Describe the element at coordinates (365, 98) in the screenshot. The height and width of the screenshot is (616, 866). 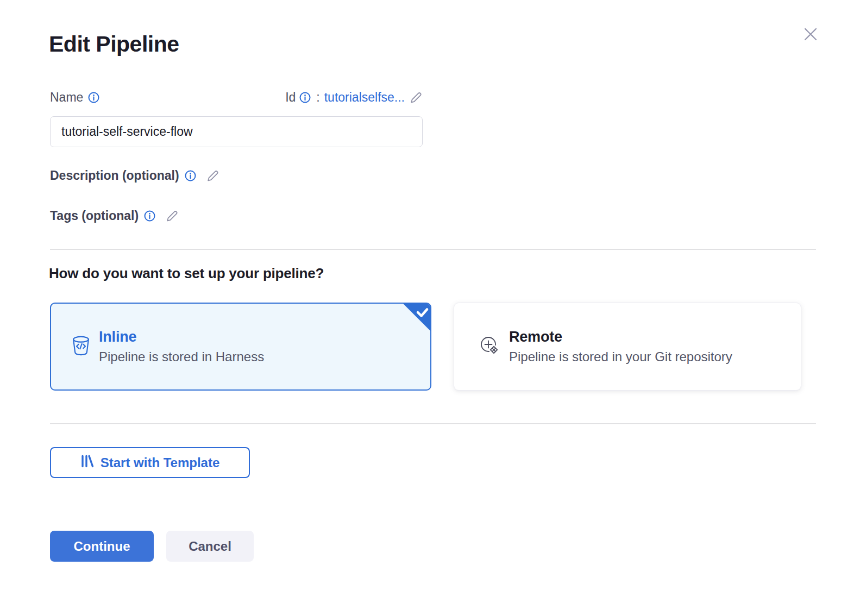
I see `id-value-link: tutorialselfse...` at that location.